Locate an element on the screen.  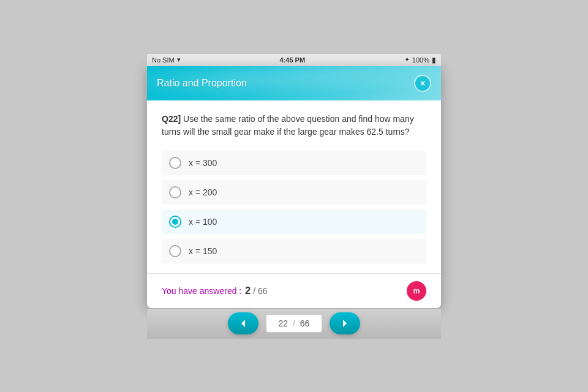
answered-label: You have answered : is located at coordinates (202, 291).